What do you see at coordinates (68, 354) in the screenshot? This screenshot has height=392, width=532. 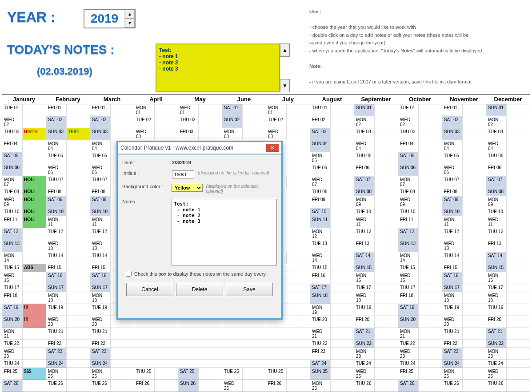 I see `day-cell: SAT 23` at bounding box center [68, 354].